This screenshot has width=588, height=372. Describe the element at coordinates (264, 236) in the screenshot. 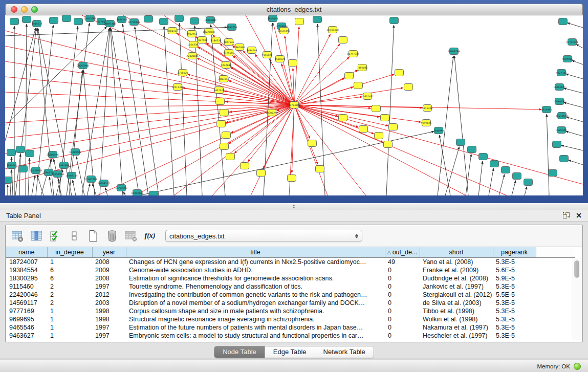

I see `table-selector: citations_edges.txt` at that location.